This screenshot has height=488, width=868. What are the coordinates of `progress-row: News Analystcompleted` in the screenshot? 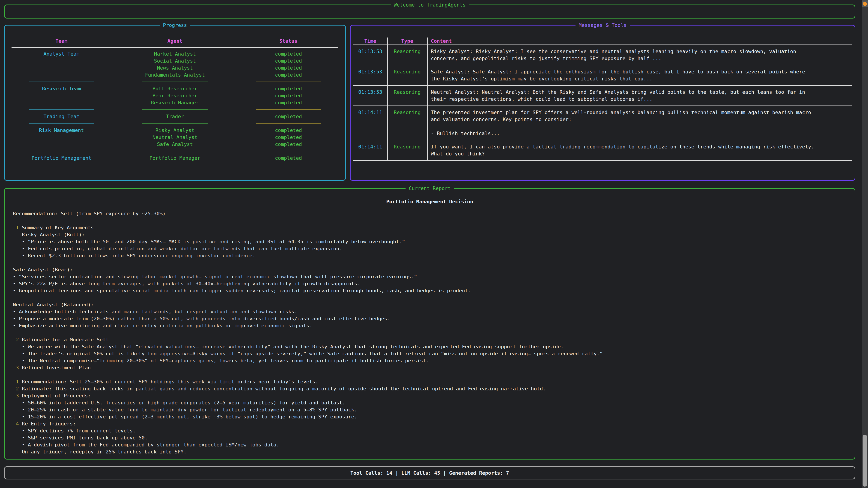 It's located at (175, 68).